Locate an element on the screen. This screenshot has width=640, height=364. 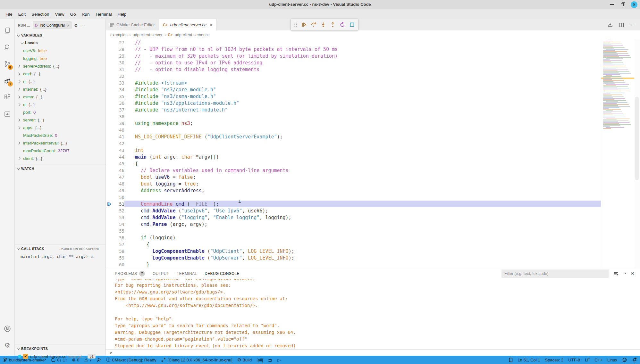
menu-item-terminal: Terminal is located at coordinates (103, 14).